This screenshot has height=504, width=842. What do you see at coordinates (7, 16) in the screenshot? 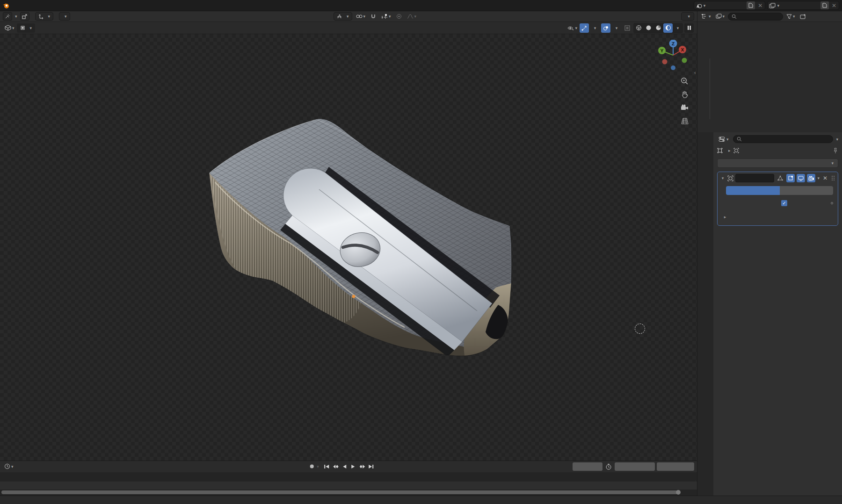
I see `active-tool-icon` at bounding box center [7, 16].